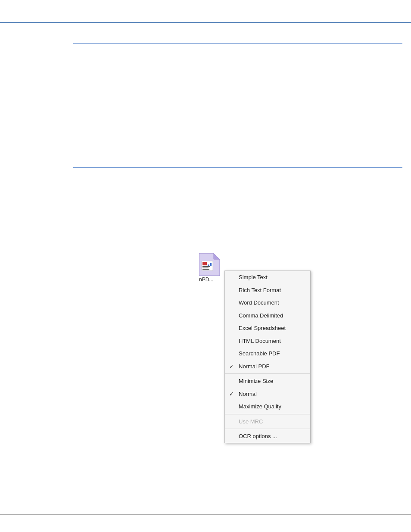 The image size is (411, 532). What do you see at coordinates (268, 407) in the screenshot?
I see `menu-item-maximize-quality: Maximize Quality` at bounding box center [268, 407].